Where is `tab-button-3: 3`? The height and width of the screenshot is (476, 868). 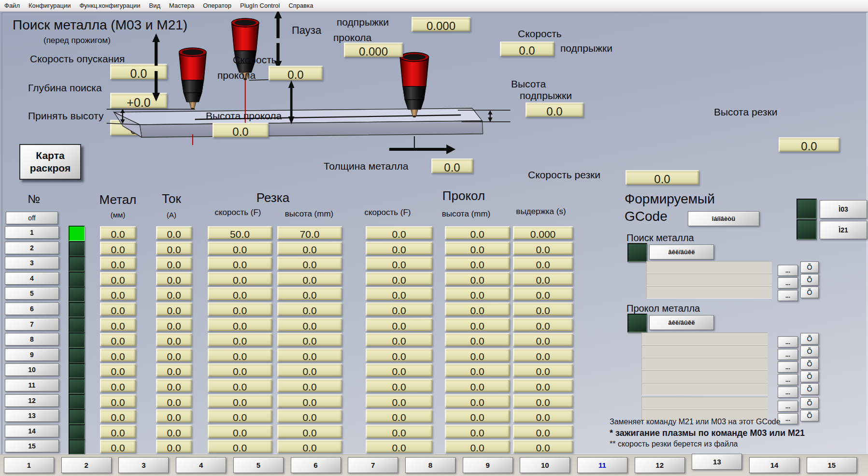
tab-button-3: 3 is located at coordinates (143, 465).